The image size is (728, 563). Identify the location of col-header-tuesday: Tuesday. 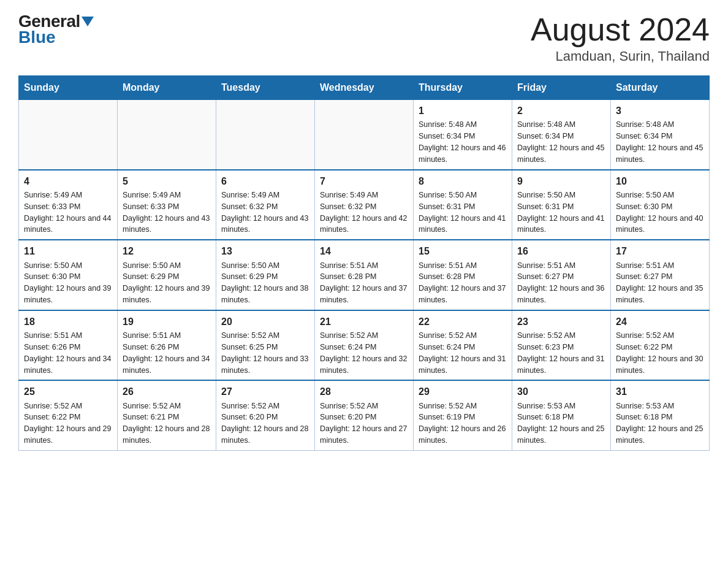
(266, 88).